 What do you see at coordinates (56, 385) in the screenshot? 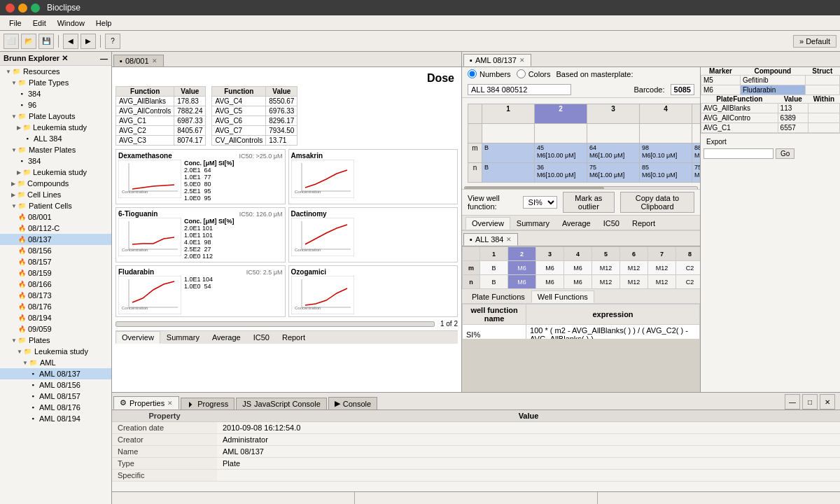
I see `sidebar-item-aml-08156: ▪ AML 08/156` at bounding box center [56, 385].